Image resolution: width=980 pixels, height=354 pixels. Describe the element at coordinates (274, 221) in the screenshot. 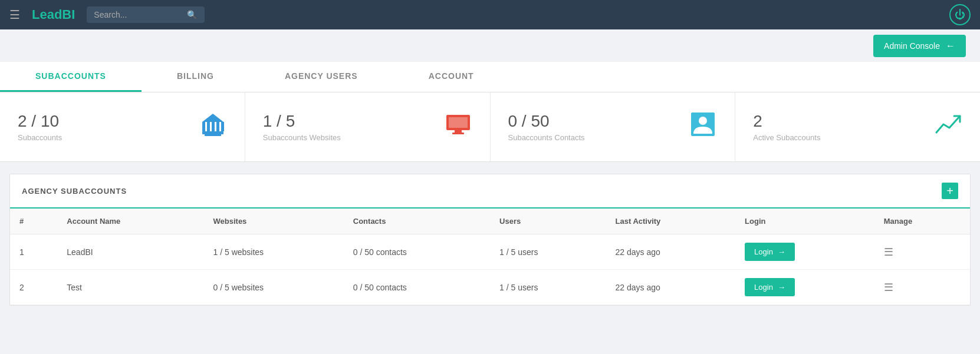

I see `col-header-websites: Websites` at that location.